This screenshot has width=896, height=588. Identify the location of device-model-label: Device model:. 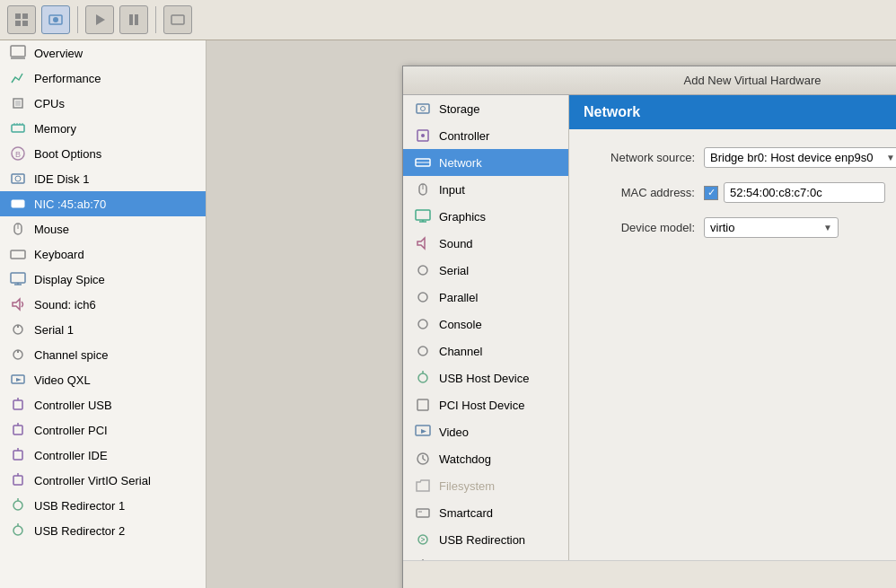
(641, 228).